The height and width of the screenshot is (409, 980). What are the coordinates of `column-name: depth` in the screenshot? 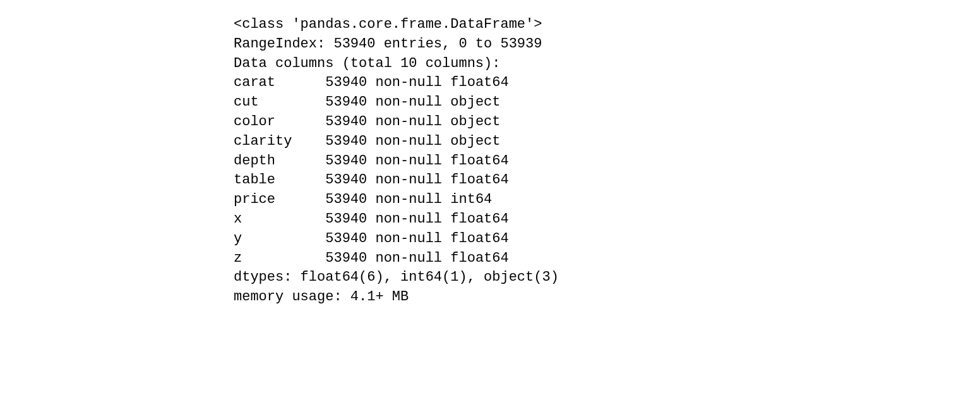 It's located at (279, 161).